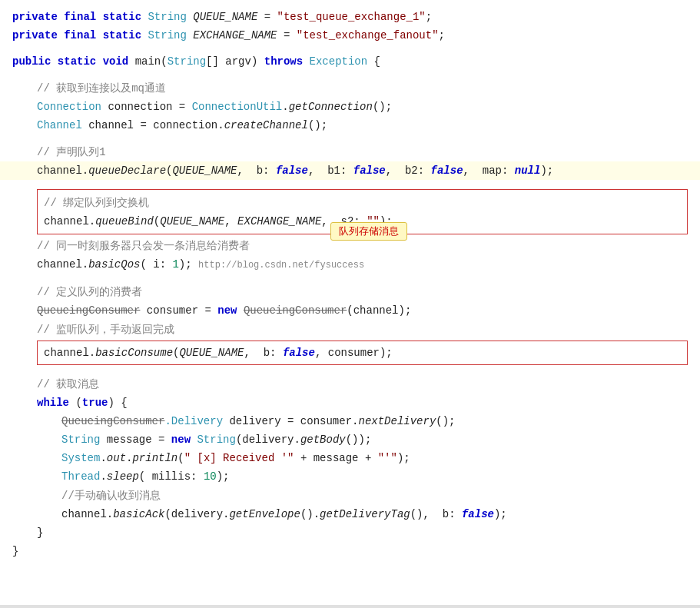 This screenshot has height=608, width=700. What do you see at coordinates (350, 61) in the screenshot?
I see `code-line-main: public static void main( String [] argv)…` at bounding box center [350, 61].